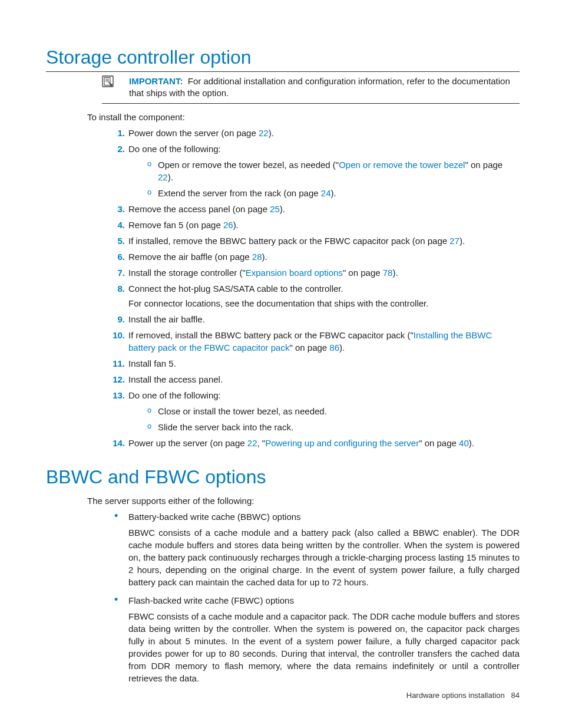 This screenshot has height=728, width=562. Describe the element at coordinates (283, 58) in the screenshot. I see `heading-storage-controller: Storage controller option` at that location.